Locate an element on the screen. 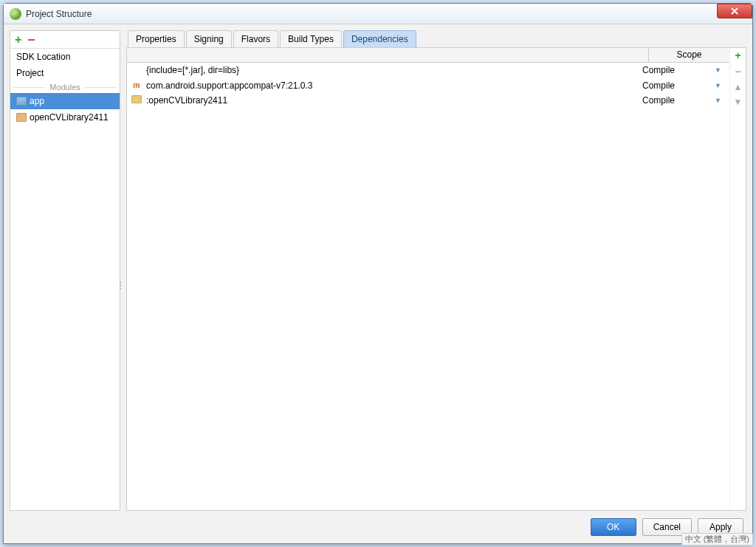  close-button is located at coordinates (735, 11).